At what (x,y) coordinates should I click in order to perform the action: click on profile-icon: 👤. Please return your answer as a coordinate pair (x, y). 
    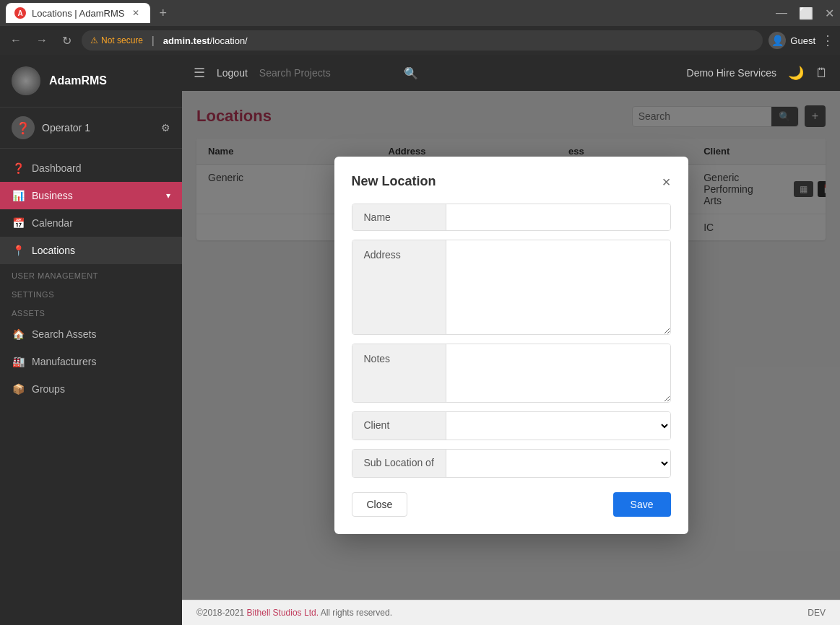
    Looking at the image, I should click on (777, 40).